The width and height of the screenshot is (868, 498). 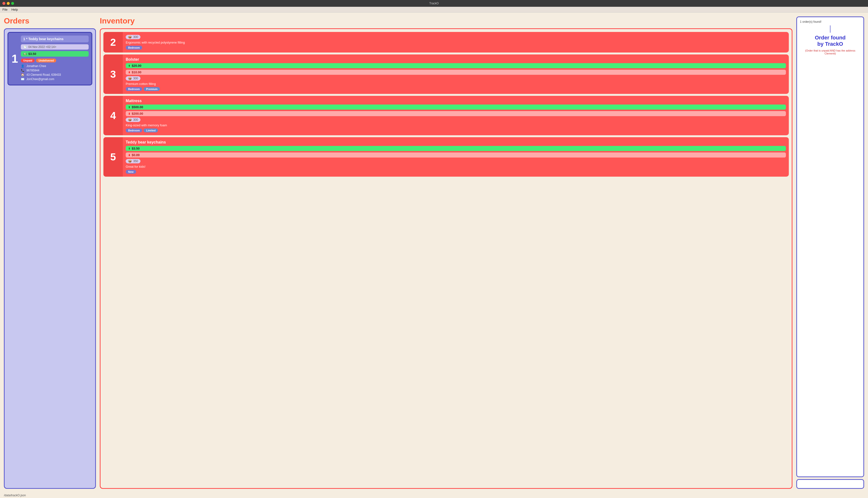 What do you see at coordinates (456, 167) in the screenshot?
I see `inv-desc-5: Great for kids!` at bounding box center [456, 167].